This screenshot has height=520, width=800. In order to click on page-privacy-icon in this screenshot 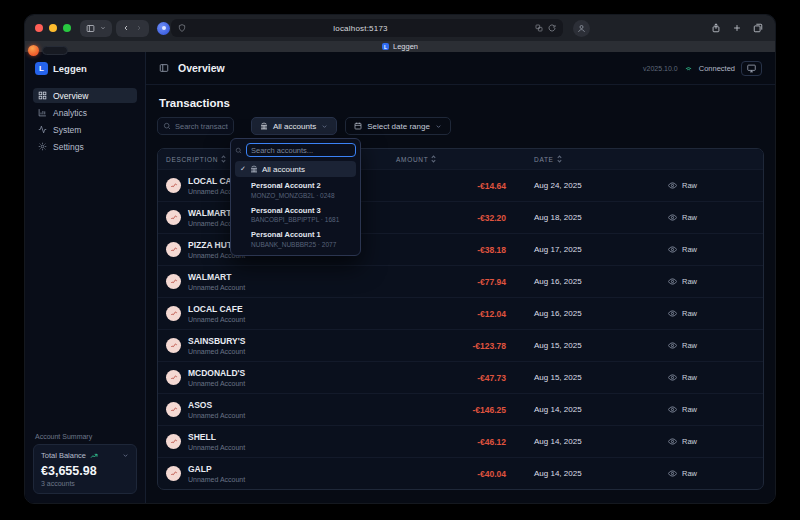, I will do `click(182, 28)`.